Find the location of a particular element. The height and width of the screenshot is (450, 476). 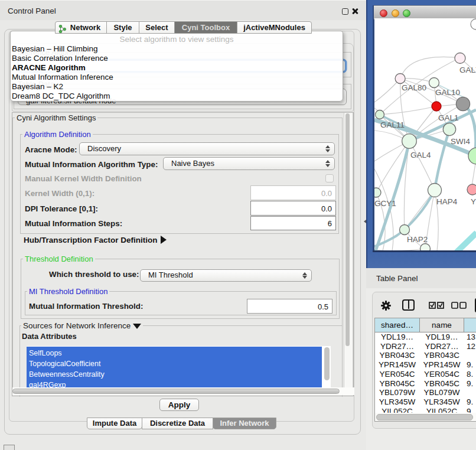

svg-text: GAL7 is located at coordinates (468, 70).